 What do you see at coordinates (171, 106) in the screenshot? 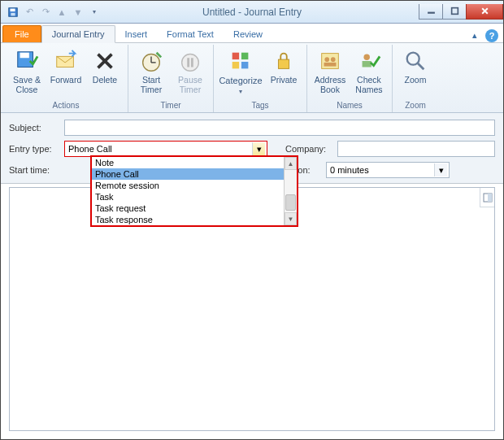
I see `group-timer-label: Timer` at bounding box center [171, 106].